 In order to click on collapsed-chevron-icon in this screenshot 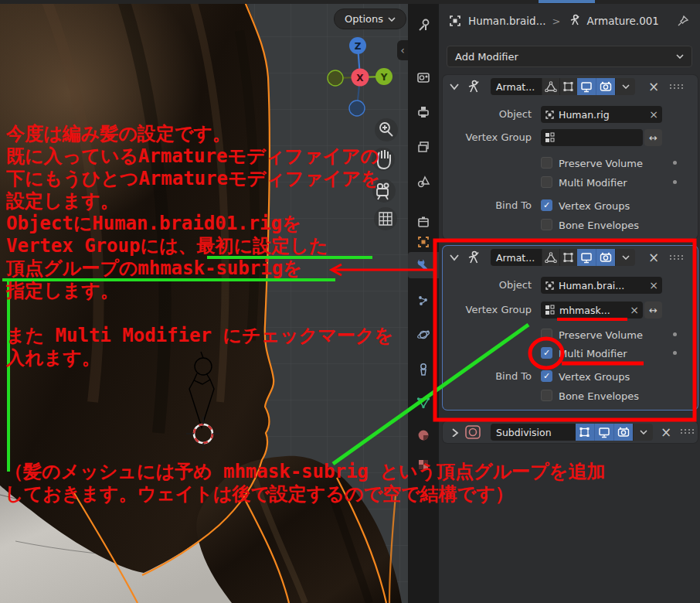, I will do `click(456, 432)`.